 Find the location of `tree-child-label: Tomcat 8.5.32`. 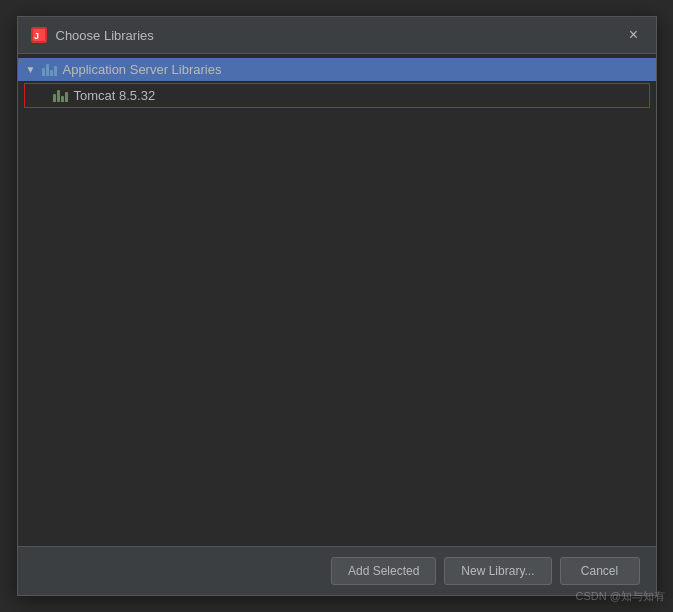

tree-child-label: Tomcat 8.5.32 is located at coordinates (115, 96).